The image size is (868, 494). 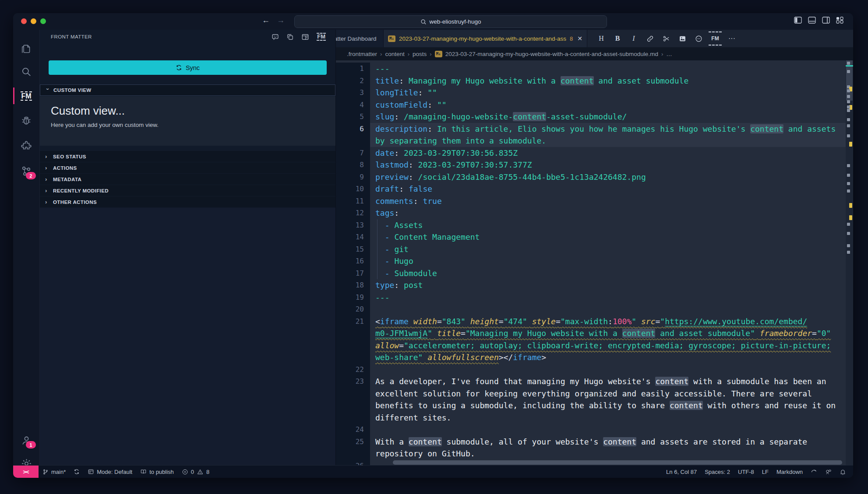 What do you see at coordinates (362, 54) in the screenshot?
I see `breadcrumb-item: .frontmatter` at bounding box center [362, 54].